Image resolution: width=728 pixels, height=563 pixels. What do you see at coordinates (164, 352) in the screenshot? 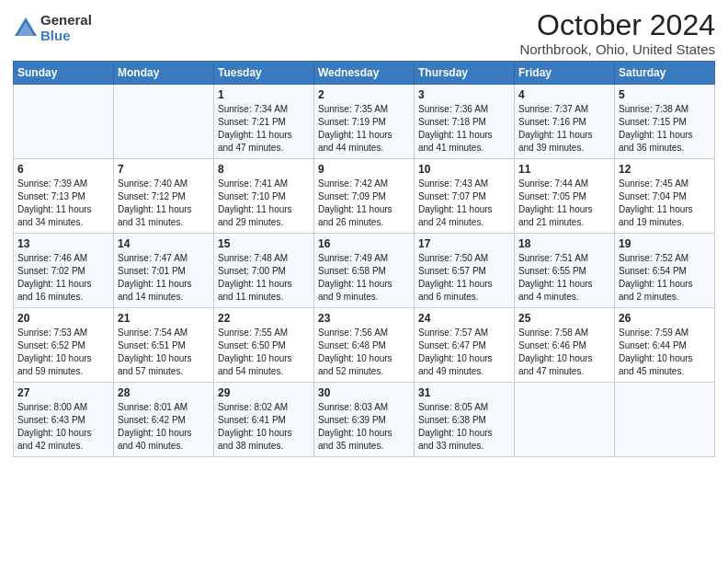
I see `cell-info: Sunrise: 7:54 AMSunset: 6:51 PMDaylight:…` at bounding box center [164, 352].